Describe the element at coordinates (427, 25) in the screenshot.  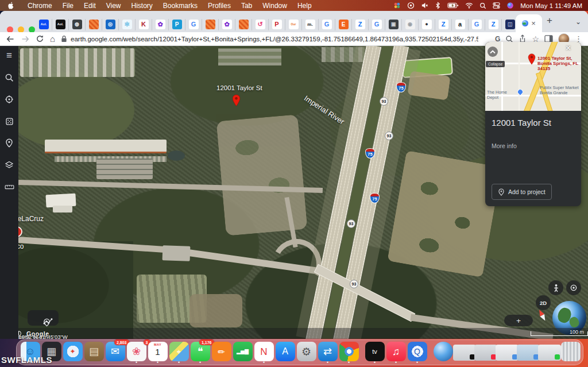
I see `pinned-tab: ●` at that location.